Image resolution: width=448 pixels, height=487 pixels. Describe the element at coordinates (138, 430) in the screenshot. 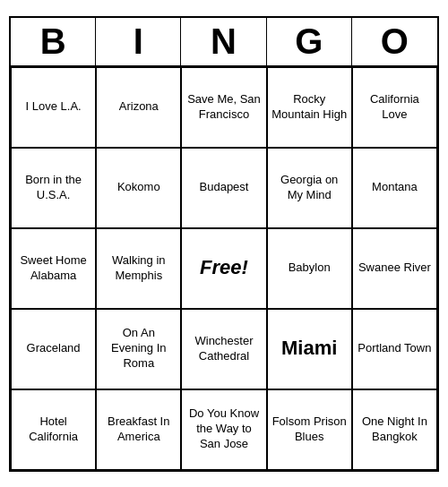

I see `bingo-cell-r4-c1: Breakfast In America` at that location.